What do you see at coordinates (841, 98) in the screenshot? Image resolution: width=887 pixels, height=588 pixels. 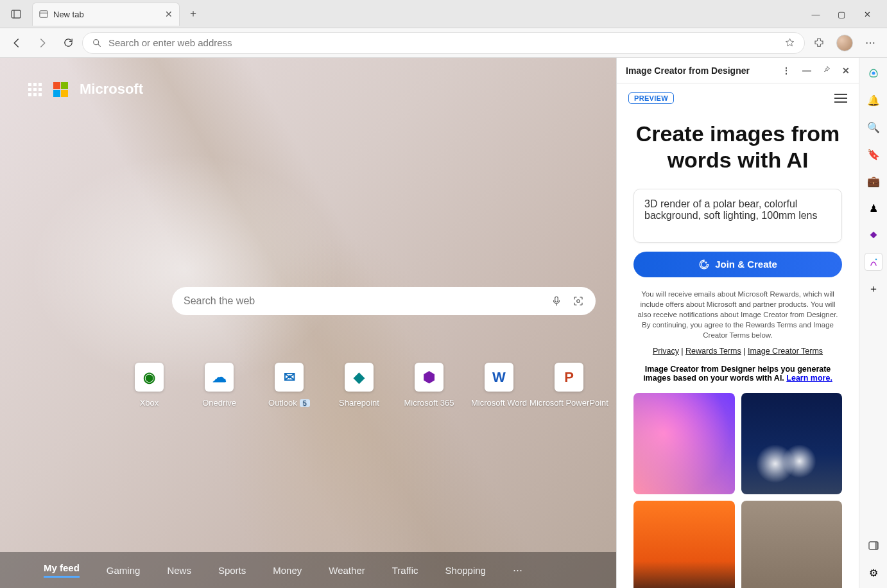 I see `panel-menu-button` at bounding box center [841, 98].